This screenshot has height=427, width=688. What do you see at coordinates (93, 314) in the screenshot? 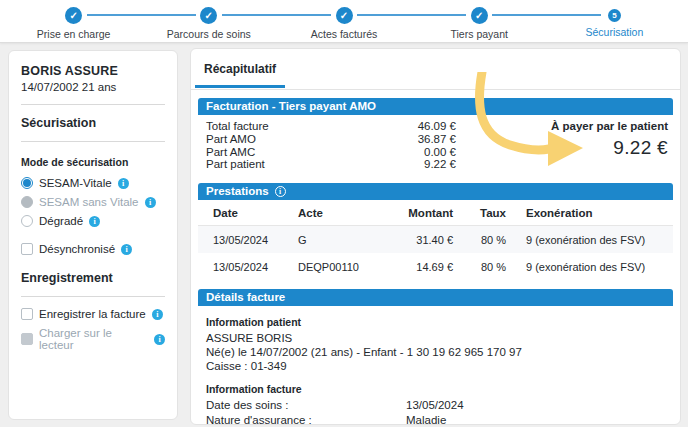
I see `checkbox-enregistrer-facture: Enregistrer la facture` at bounding box center [93, 314].